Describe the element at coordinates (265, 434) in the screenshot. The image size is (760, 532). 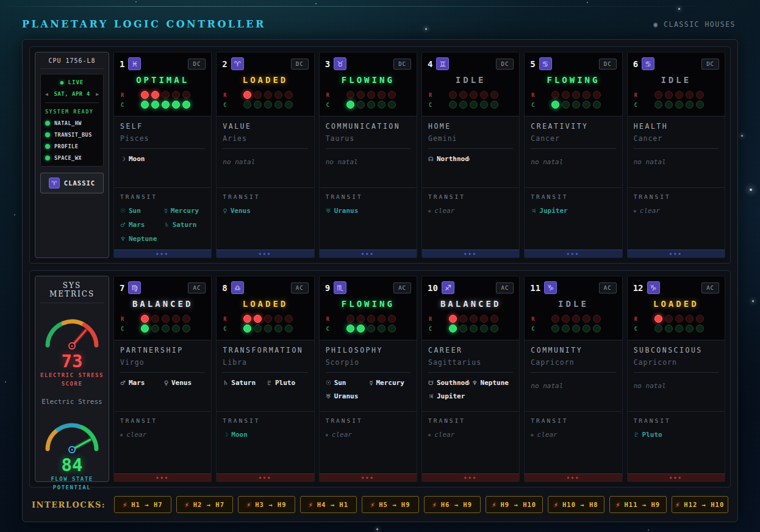
I see `transit-planet-list: ☽Moon` at that location.